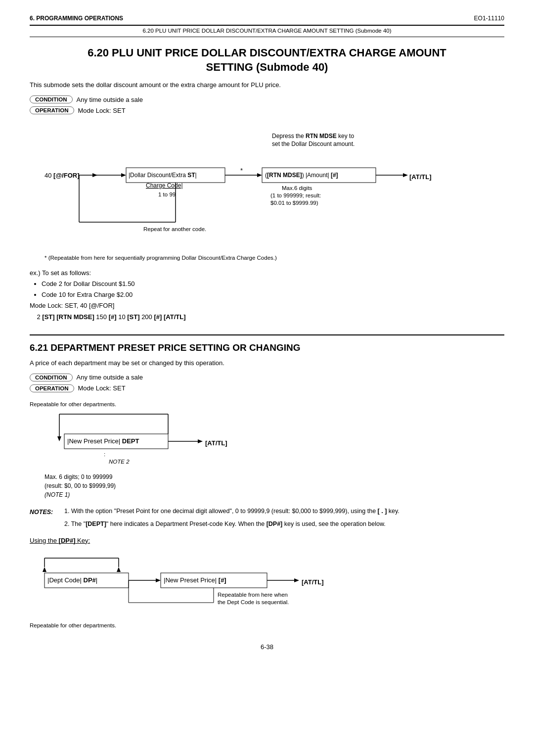  I want to click on ex-keys: 2 [ST] [RTN MDSE] 150 [#] 10 [ST] 200 [#…, so click(267, 317).